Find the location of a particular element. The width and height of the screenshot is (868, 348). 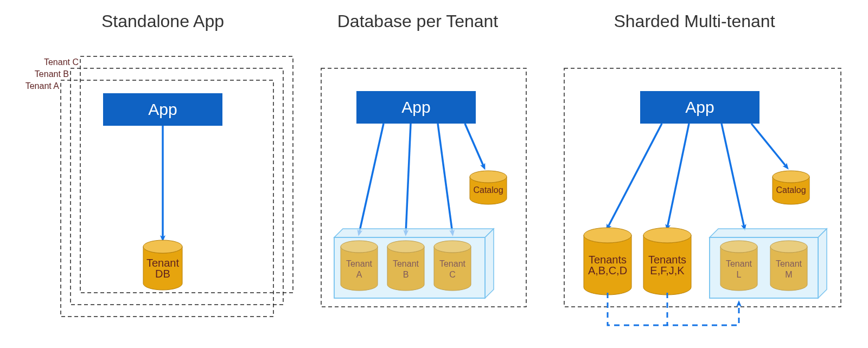

sharded-catalog-label-0: Catalog is located at coordinates (791, 190).